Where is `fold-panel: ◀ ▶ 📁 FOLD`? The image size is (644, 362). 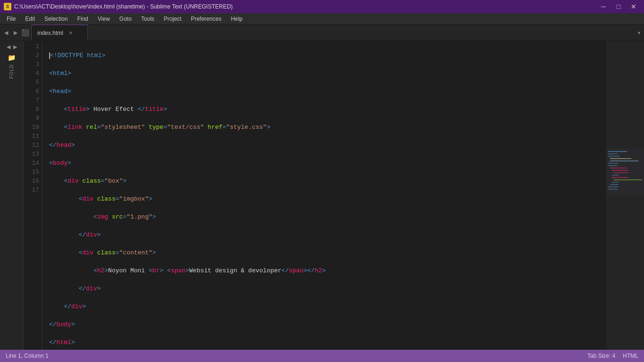 fold-panel: ◀ ▶ 📁 FOLD is located at coordinates (12, 195).